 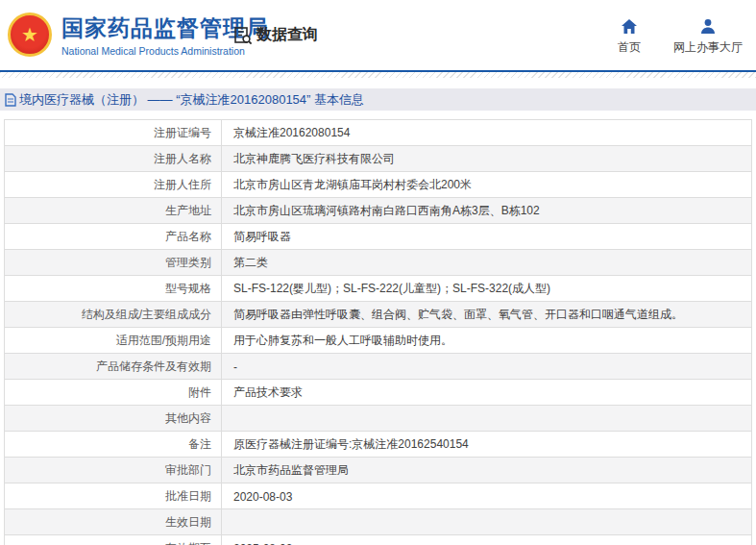 What do you see at coordinates (378, 340) in the screenshot?
I see `table-row: 适用范围/预期用途用于心肺复苏和一般人工呼吸辅助时使用。` at bounding box center [378, 340].